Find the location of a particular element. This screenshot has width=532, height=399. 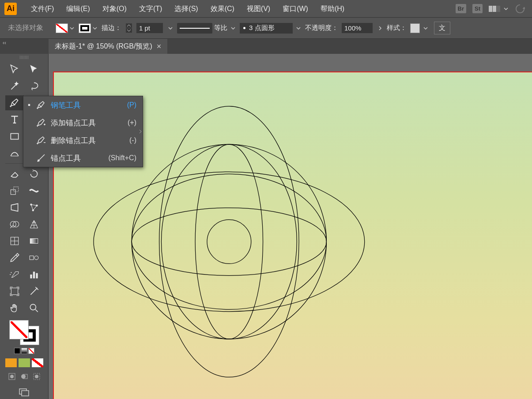

rotate-tool is located at coordinates (34, 174).